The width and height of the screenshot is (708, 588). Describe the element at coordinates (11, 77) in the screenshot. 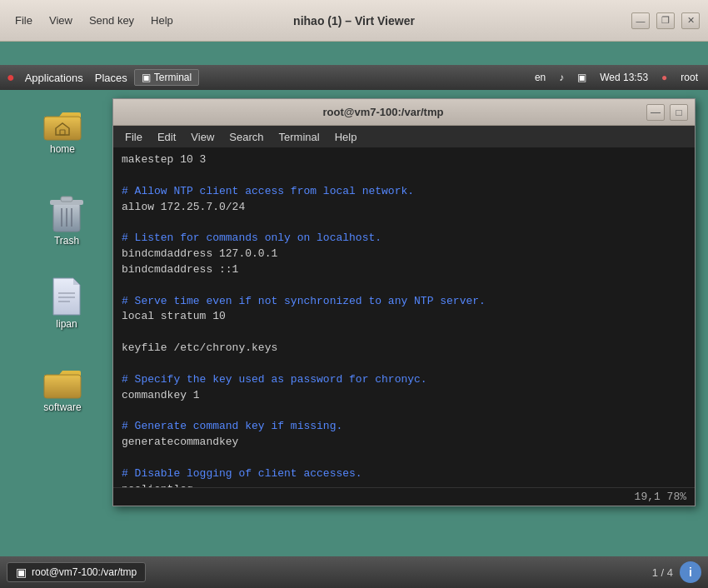

I see `gnome-foot-icon: ●` at that location.